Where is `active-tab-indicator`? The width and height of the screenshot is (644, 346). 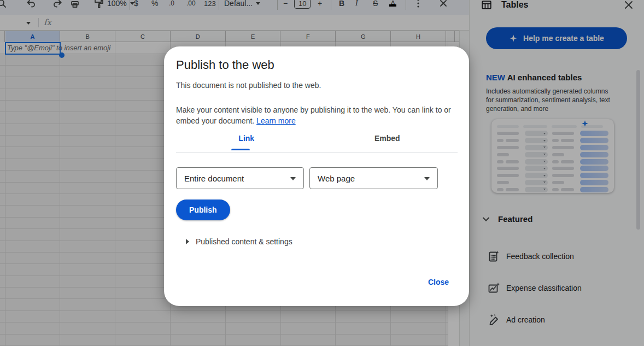
active-tab-indicator is located at coordinates (241, 150).